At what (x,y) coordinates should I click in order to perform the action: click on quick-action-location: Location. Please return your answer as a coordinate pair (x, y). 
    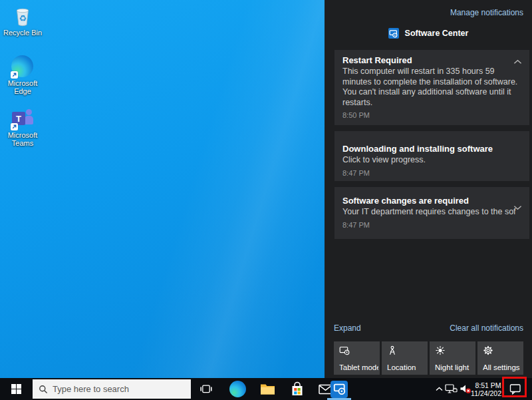
    Looking at the image, I should click on (404, 358).